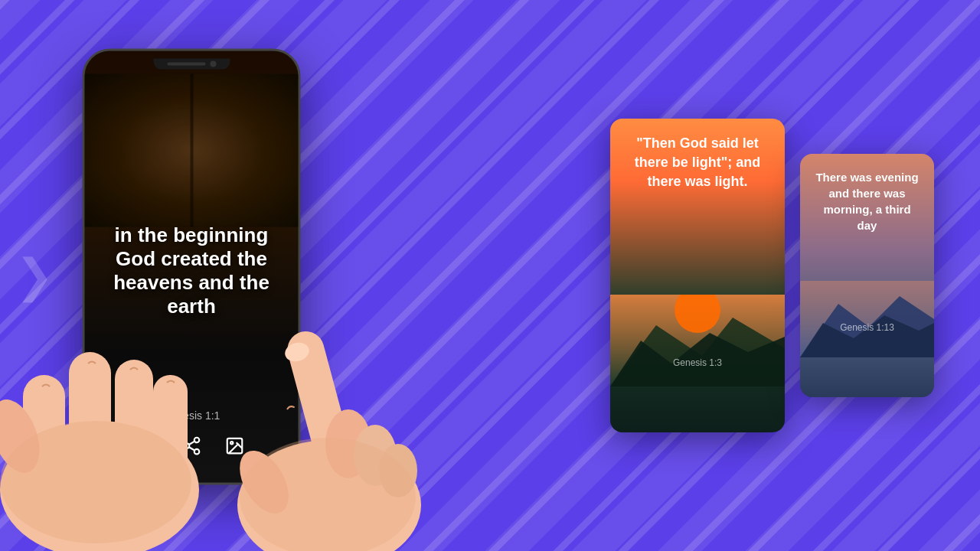 Image resolution: width=980 pixels, height=551 pixels. What do you see at coordinates (867, 276) in the screenshot?
I see `card-genesis-1-13: There was evening and there was morning,…` at bounding box center [867, 276].